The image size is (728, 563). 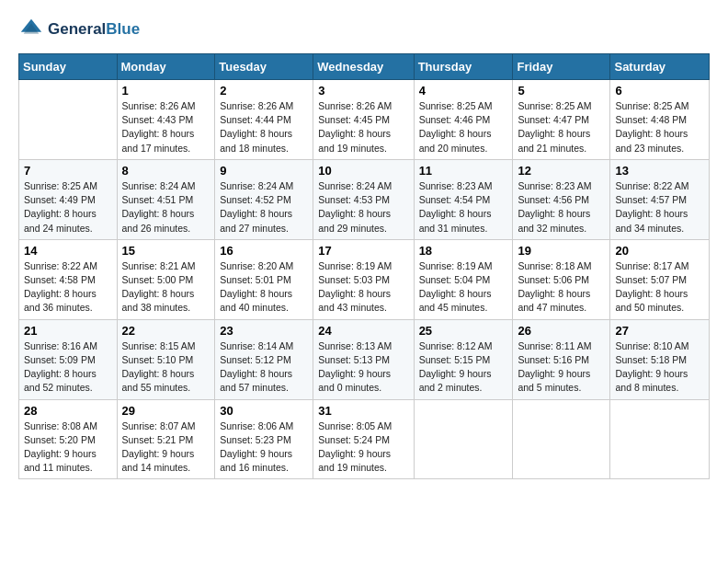 I want to click on day-number: 28, so click(x=68, y=410).